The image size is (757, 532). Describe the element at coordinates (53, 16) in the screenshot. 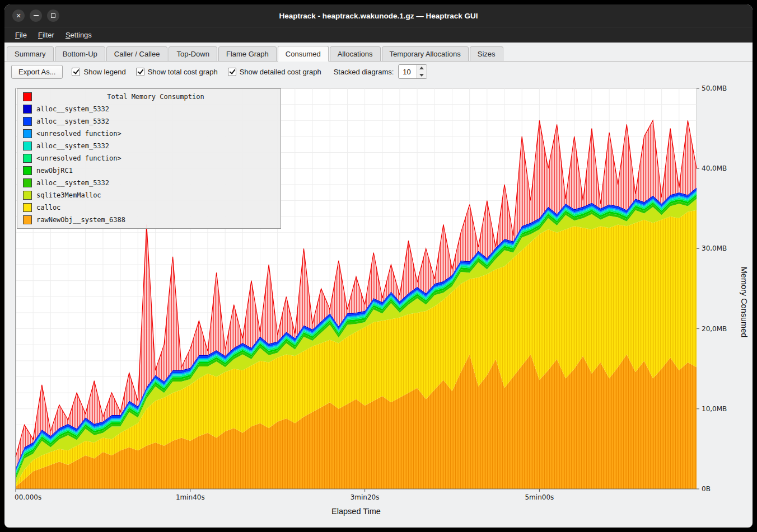

I see `maximize-button` at that location.